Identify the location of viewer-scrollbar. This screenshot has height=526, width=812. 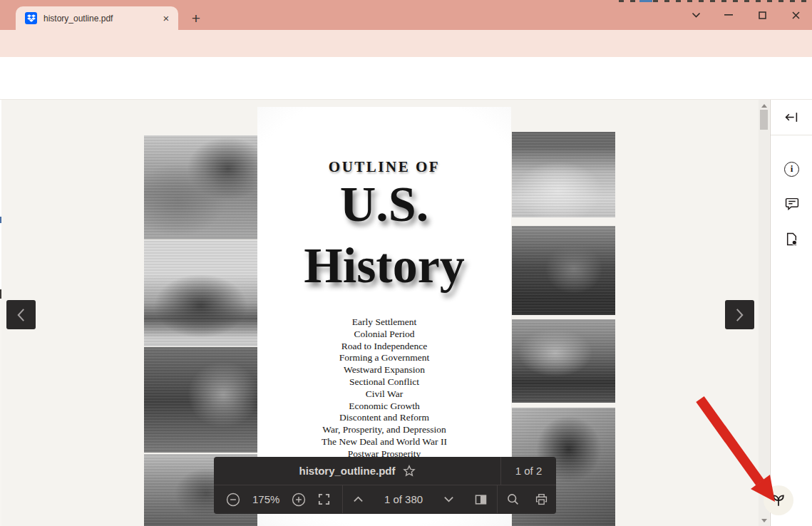
(764, 313).